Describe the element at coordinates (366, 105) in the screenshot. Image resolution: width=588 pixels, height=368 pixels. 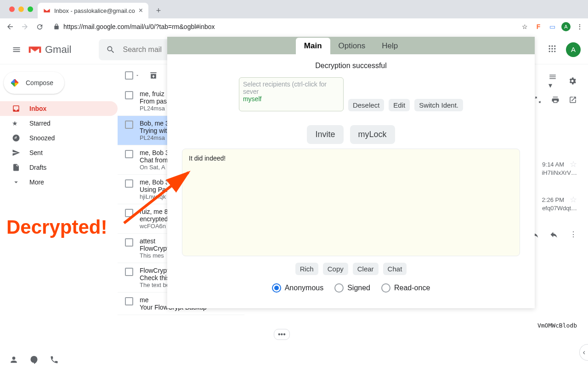
I see `deselect-button: Deselect` at that location.